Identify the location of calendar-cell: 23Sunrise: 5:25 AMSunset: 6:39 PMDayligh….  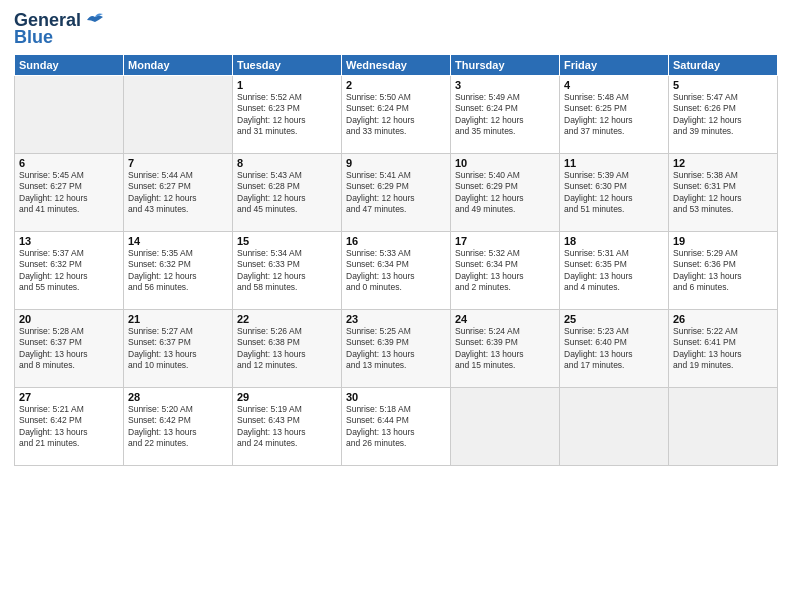
(396, 349).